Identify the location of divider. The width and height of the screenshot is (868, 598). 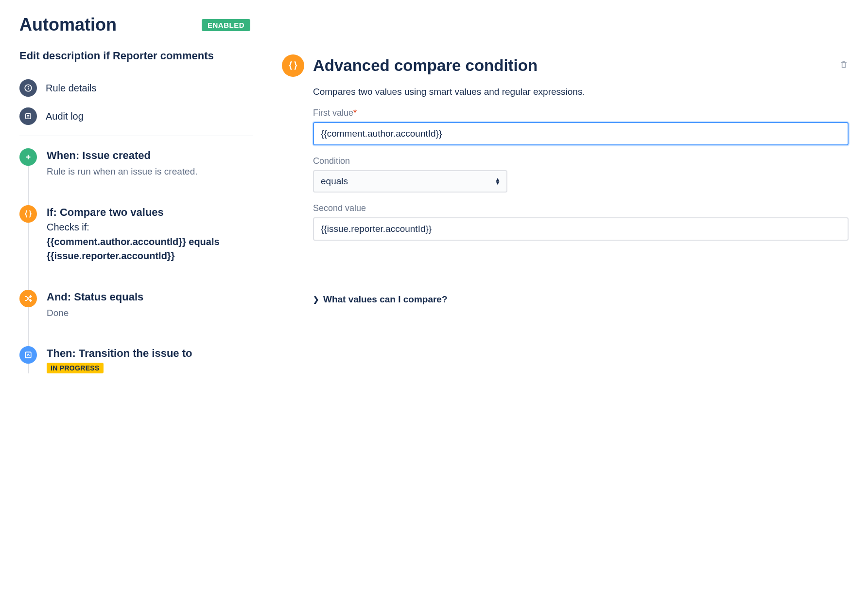
(136, 136).